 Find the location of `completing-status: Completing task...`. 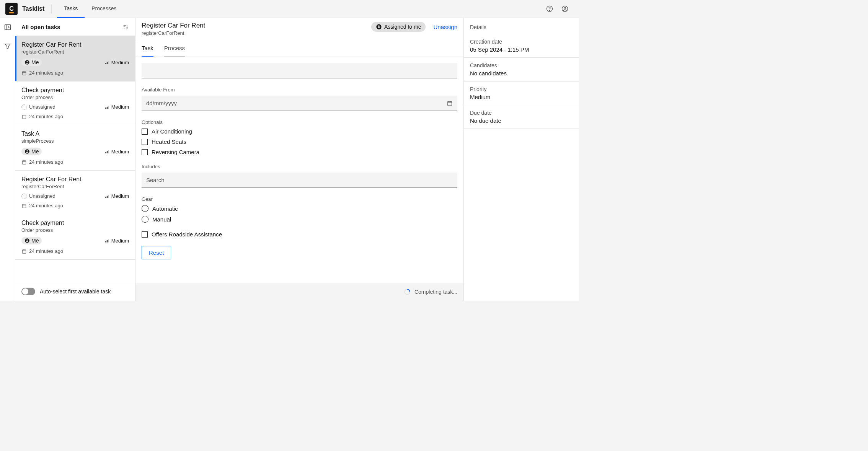

completing-status: Completing task... is located at coordinates (436, 292).